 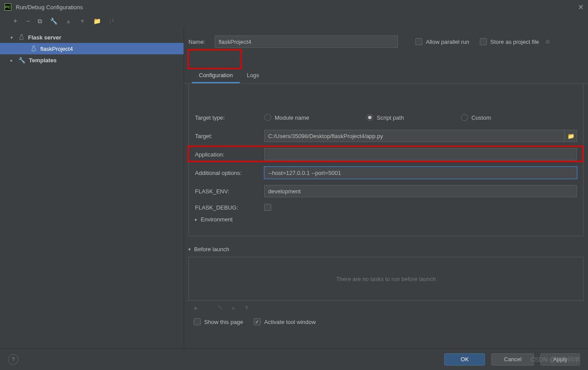 I want to click on window-title: Run/Debug Configurations, so click(x=49, y=7).